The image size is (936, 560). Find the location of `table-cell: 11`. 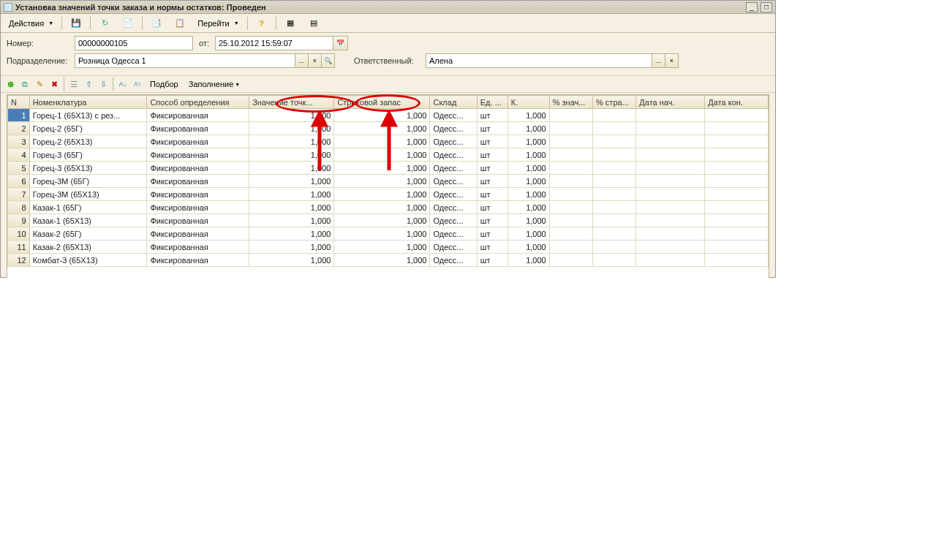

table-cell: 11 is located at coordinates (19, 247).